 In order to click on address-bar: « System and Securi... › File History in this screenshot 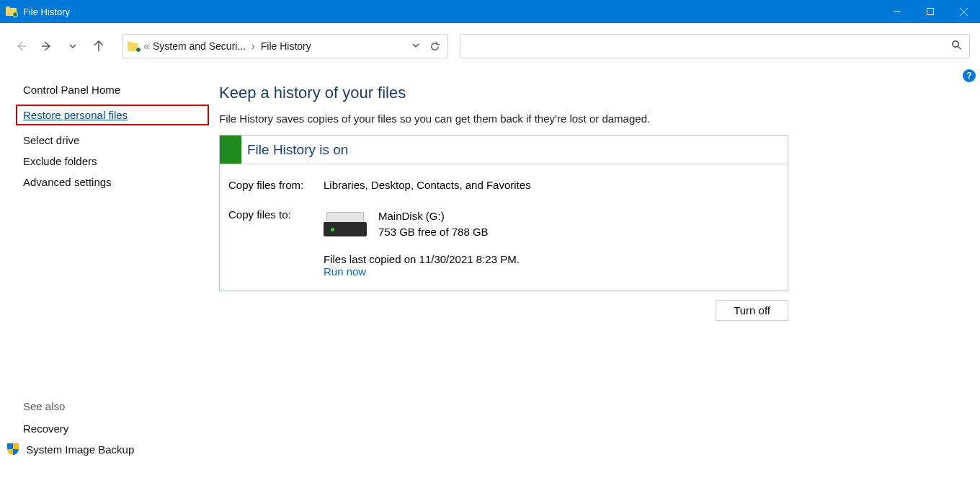, I will do `click(285, 46)`.